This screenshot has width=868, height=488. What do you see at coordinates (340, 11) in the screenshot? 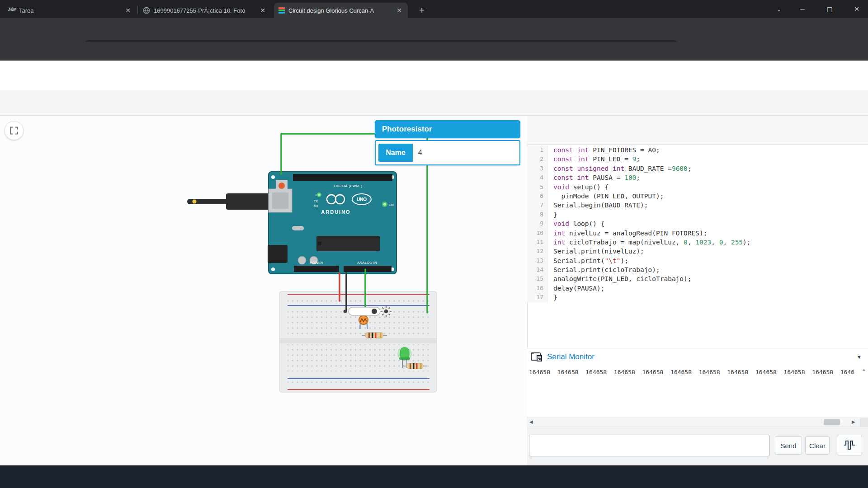
I see `tab-title: Circuit design Glorious Curcan-A` at bounding box center [340, 11].